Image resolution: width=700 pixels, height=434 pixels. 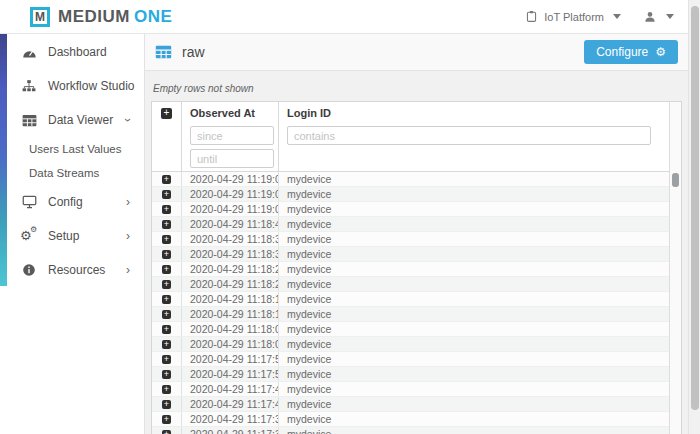 I want to click on page-scrollbar-thumb, so click(x=695, y=208).